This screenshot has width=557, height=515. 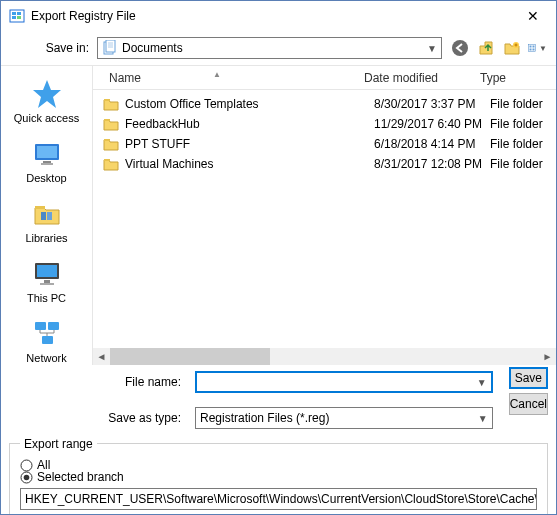 What do you see at coordinates (528, 404) in the screenshot?
I see `cancel-button: Cancel` at bounding box center [528, 404].